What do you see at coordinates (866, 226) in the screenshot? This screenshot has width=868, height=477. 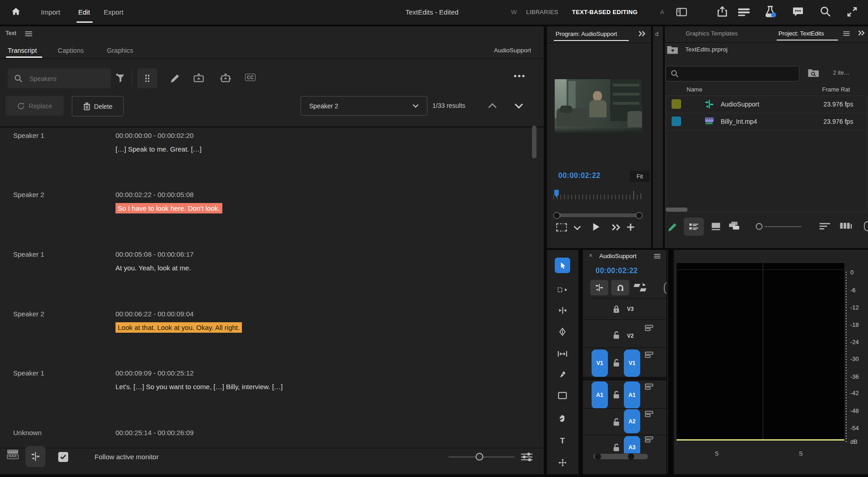 I see `clipped-tool-icon` at bounding box center [866, 226].